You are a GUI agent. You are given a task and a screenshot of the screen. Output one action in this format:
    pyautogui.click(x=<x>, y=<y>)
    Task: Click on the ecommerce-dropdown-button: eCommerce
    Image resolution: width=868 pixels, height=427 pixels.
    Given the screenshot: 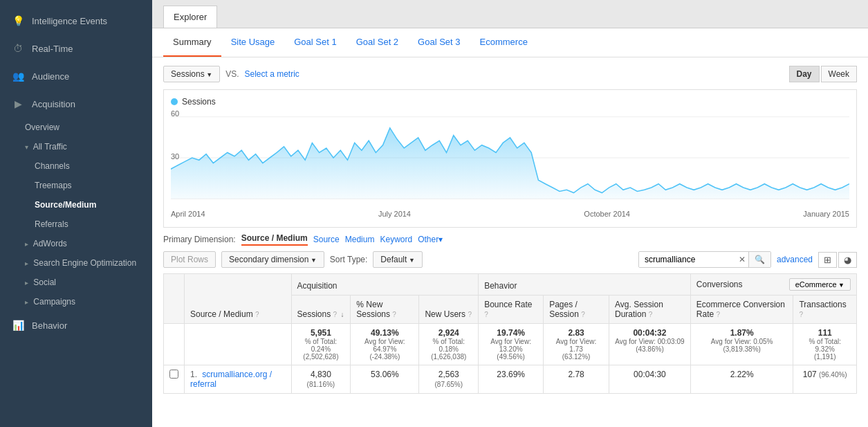 What is the action you would take?
    pyautogui.click(x=820, y=284)
    